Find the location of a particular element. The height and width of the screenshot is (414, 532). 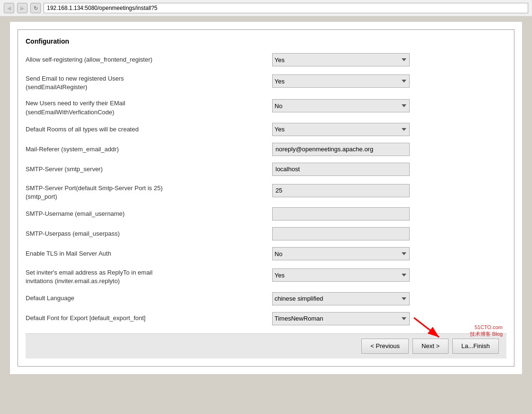

address-bar is located at coordinates (286, 8).